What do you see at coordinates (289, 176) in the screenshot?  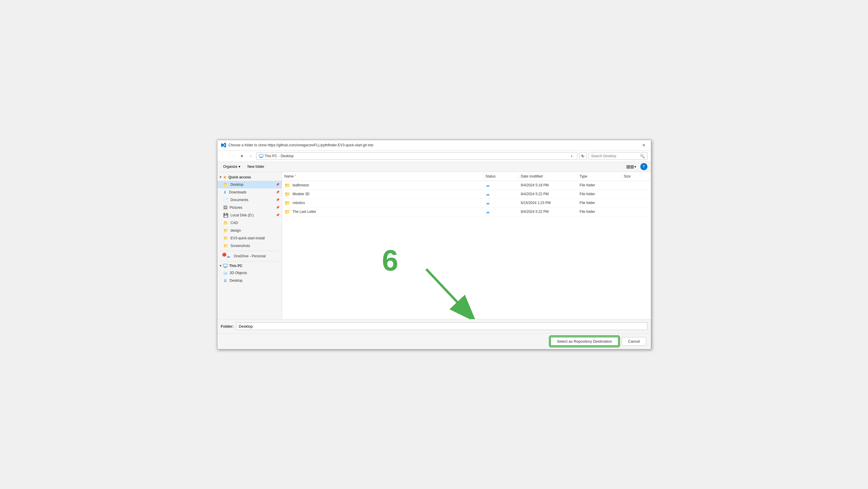 I see `col-name-label: Name` at bounding box center [289, 176].